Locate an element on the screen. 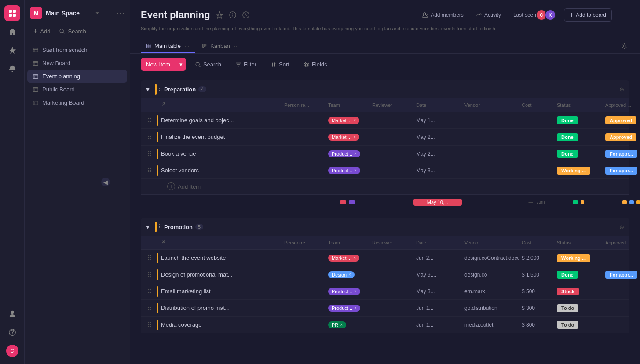 Image resolution: width=640 pixels, height=364 pixels. new-item-button: New Item ▾ is located at coordinates (164, 64).